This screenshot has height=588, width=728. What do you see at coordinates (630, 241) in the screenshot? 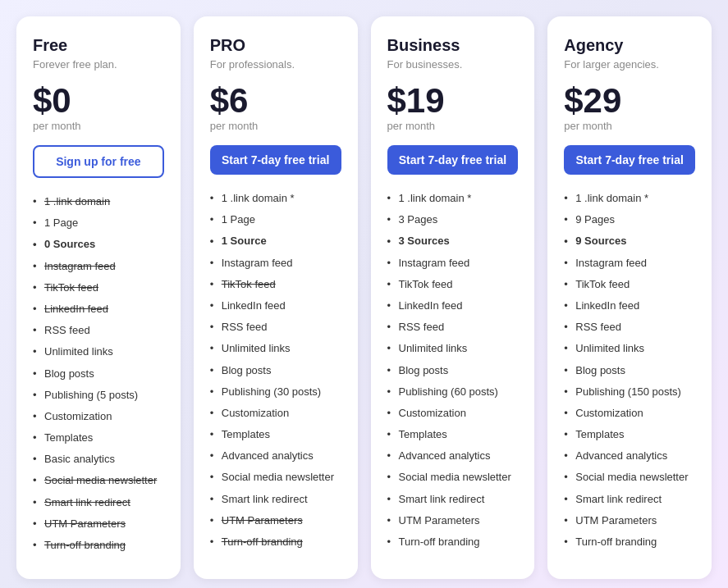
I see `feature-item: 9 Sources` at bounding box center [630, 241].